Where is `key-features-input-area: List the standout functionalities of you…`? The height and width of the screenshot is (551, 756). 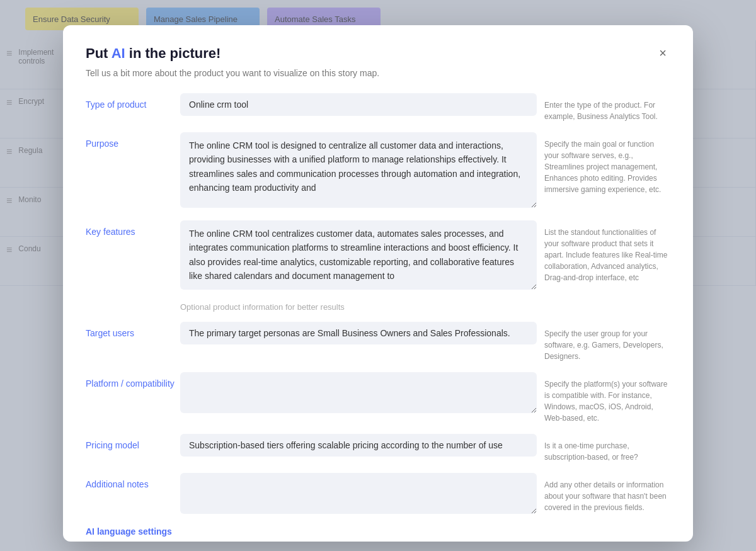
key-features-input-area: List the standout functionalities of you… is located at coordinates (425, 256).